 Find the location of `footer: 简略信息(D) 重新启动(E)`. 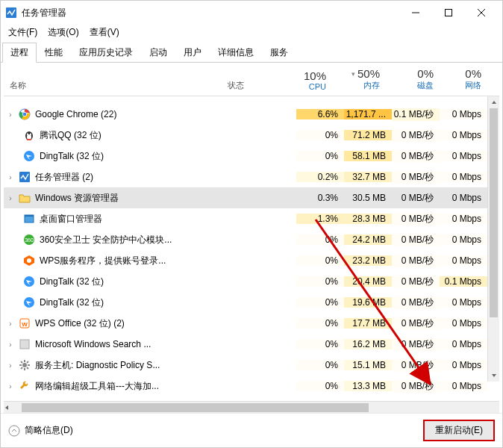

footer: 简略信息(D) 重新启动(E) is located at coordinates (251, 430).